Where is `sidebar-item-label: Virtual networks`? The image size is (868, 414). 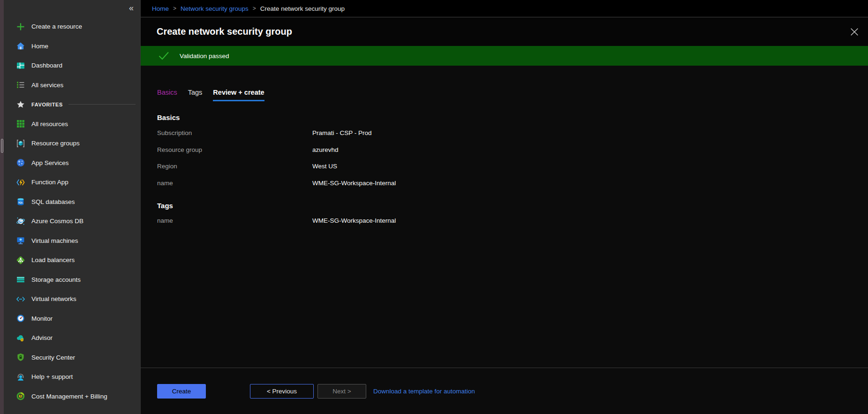
sidebar-item-label: Virtual networks is located at coordinates (54, 299).